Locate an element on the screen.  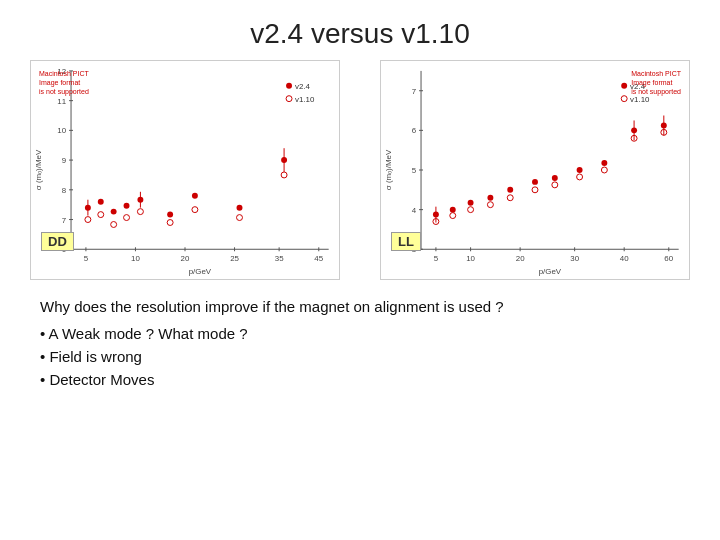
svg-text: 4 is located at coordinates (414, 210).